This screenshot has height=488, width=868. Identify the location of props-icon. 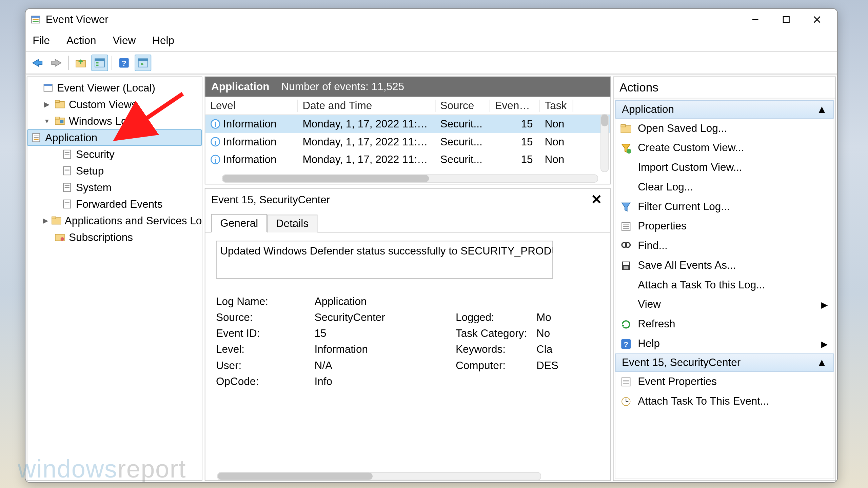
(626, 382).